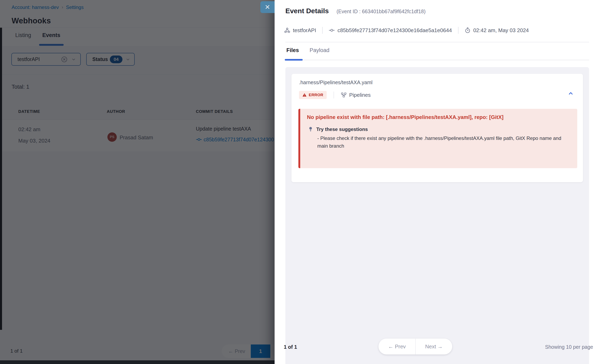 The image size is (598, 364). What do you see at coordinates (497, 30) in the screenshot?
I see `timestamp-meta: 02:42 am, May 03 2024` at bounding box center [497, 30].